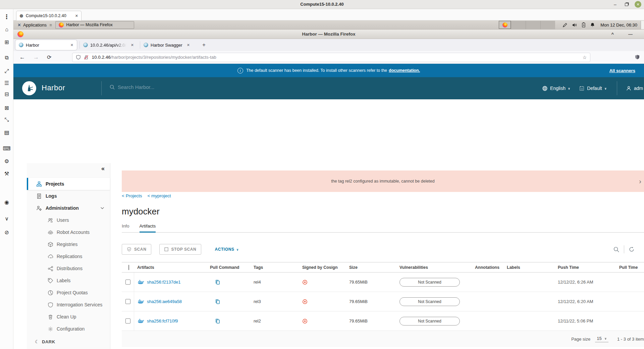 Image resolution: width=644 pixels, height=349 pixels. Describe the element at coordinates (371, 267) in the screenshot. I see `column-header-size: Size` at that location.